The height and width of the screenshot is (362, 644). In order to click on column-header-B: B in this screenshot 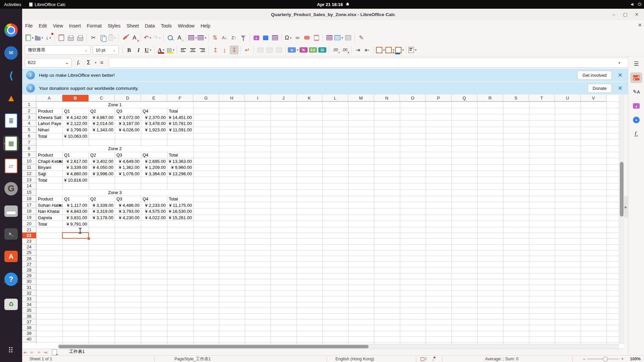, I will do `click(75, 98)`.